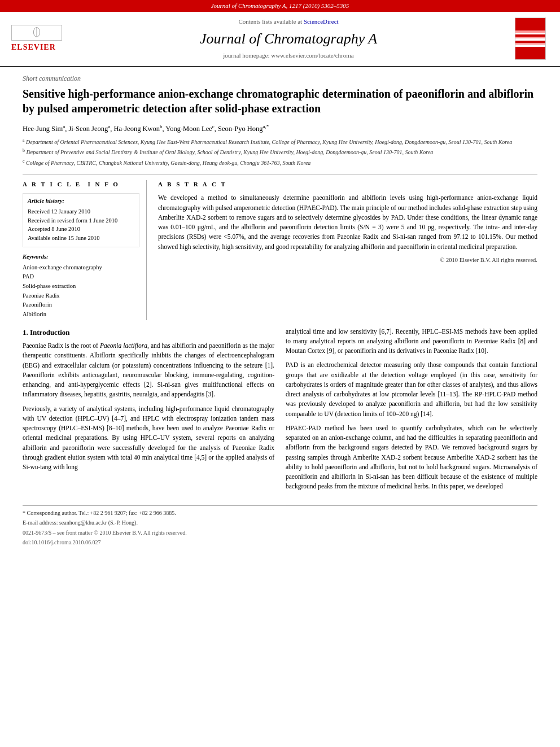 The width and height of the screenshot is (560, 747). Describe the element at coordinates (280, 543) in the screenshot. I see `doi-line: doi:10.1016/j.chroma.2010.06.027` at that location.